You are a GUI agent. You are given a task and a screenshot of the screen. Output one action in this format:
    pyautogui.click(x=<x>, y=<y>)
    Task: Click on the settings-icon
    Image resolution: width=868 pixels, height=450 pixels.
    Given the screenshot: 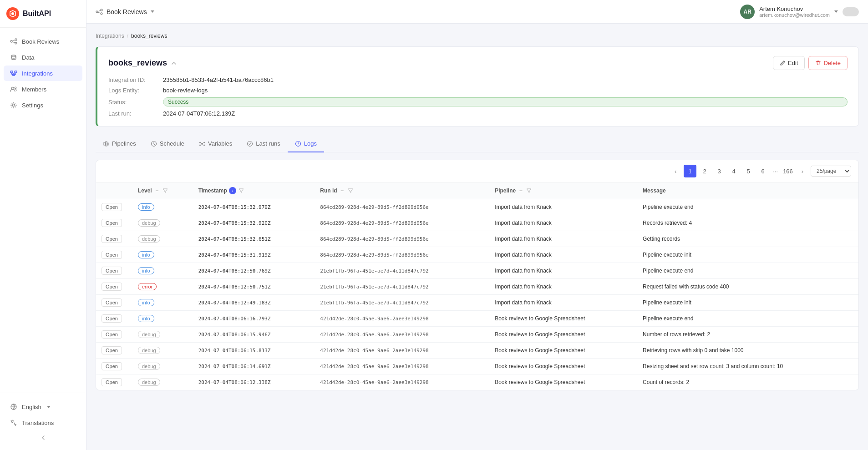 What is the action you would take?
    pyautogui.click(x=14, y=105)
    